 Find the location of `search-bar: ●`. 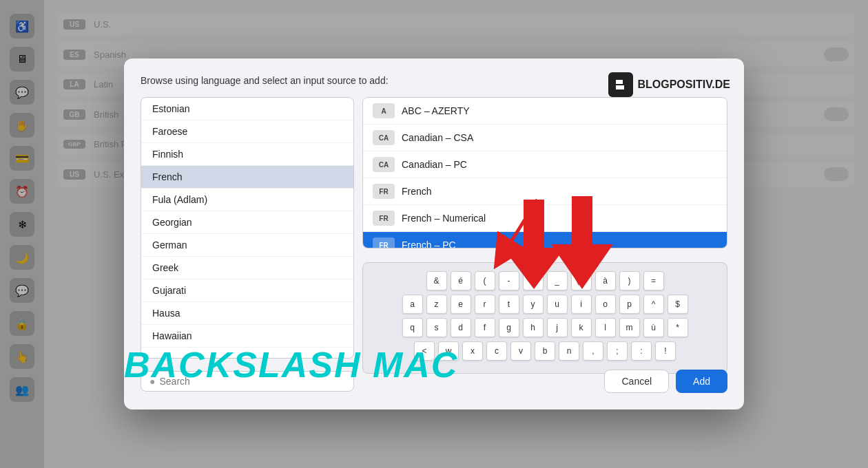

search-bar: ● is located at coordinates (247, 381).